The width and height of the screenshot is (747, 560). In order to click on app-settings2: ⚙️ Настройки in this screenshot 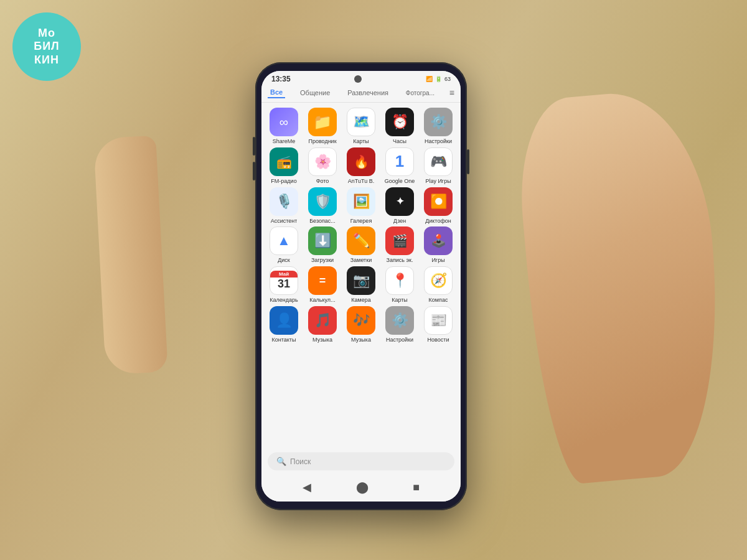, I will do `click(400, 325)`.